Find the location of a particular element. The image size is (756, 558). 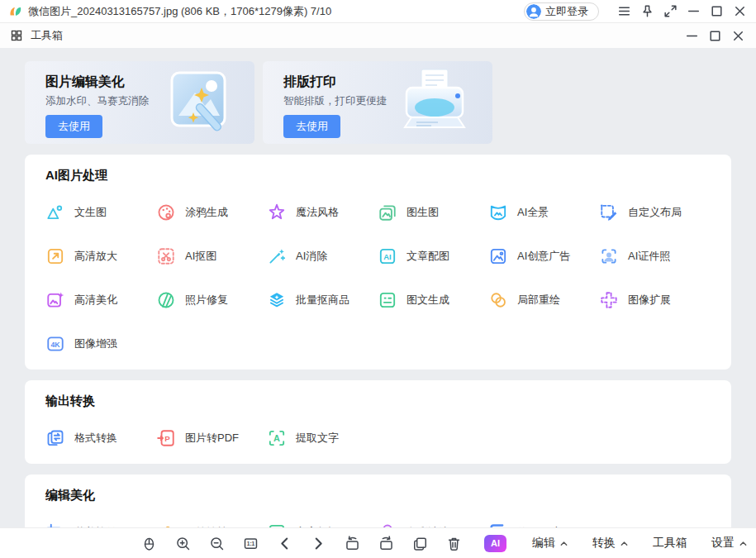

tool-batch-product-cutout: 批量抠商品 is located at coordinates (322, 299).